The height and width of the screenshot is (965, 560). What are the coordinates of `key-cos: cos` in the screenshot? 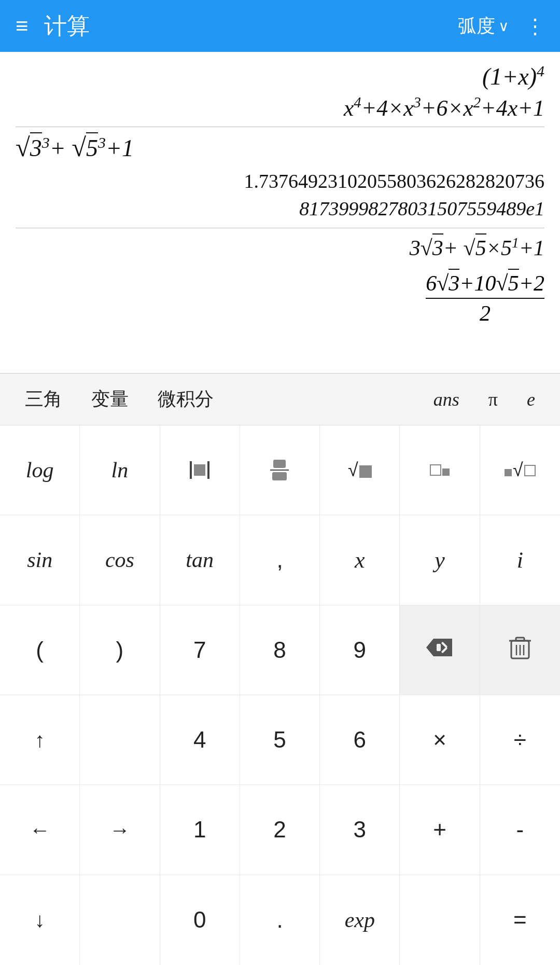 It's located at (120, 560).